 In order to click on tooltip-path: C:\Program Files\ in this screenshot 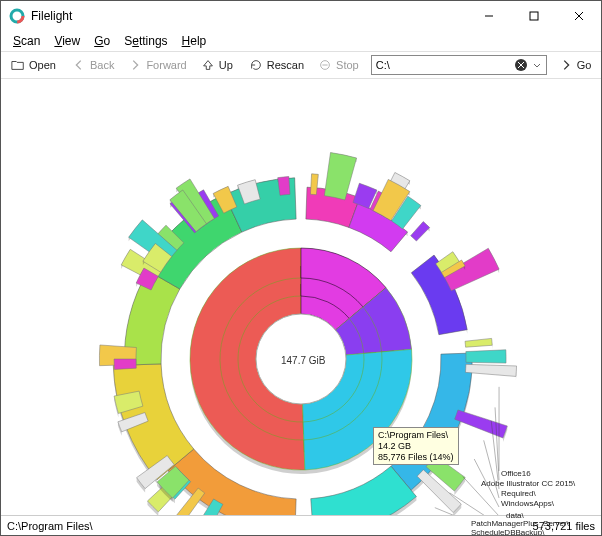, I will do `click(416, 436)`.